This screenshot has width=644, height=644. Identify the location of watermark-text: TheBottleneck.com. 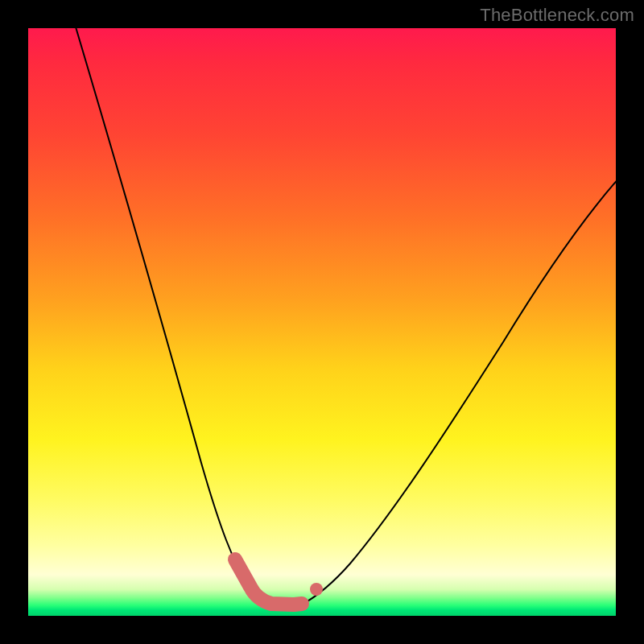
(557, 15).